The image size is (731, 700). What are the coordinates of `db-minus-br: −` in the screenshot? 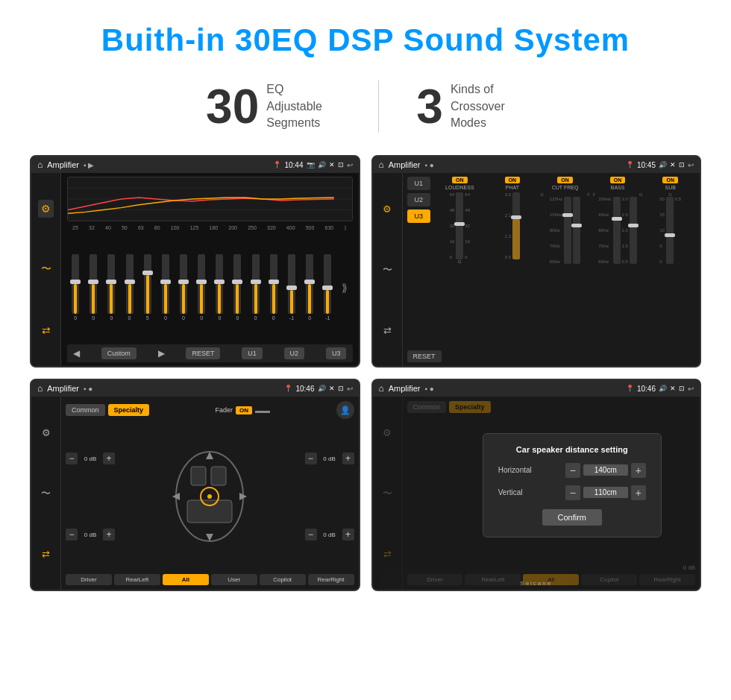 It's located at (311, 535).